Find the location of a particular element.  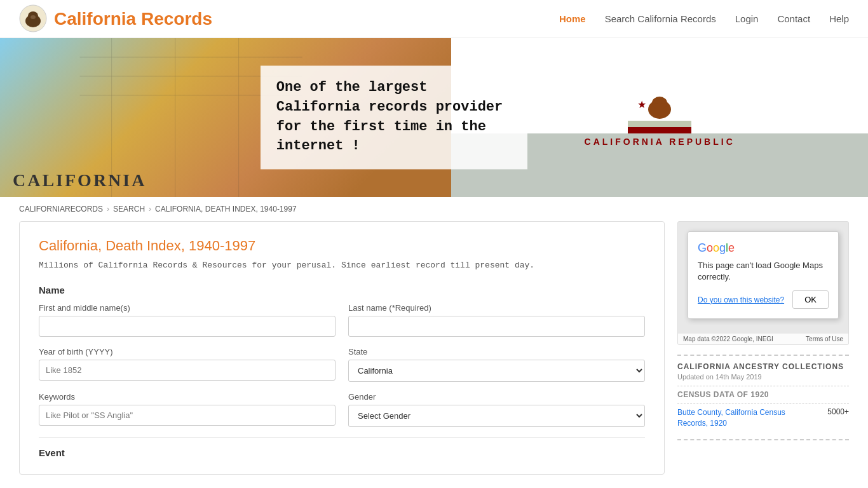

ancestry-list-item: Butte County, California Census Records,… is located at coordinates (763, 418).